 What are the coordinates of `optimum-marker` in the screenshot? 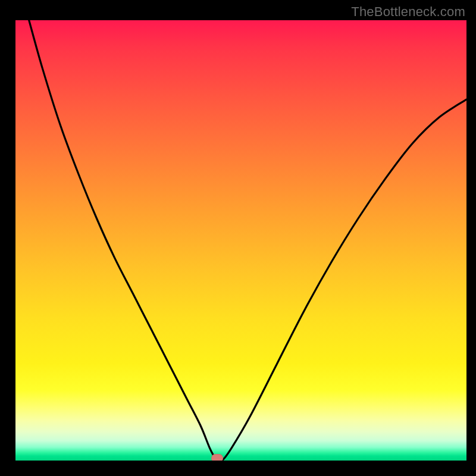 It's located at (217, 457).